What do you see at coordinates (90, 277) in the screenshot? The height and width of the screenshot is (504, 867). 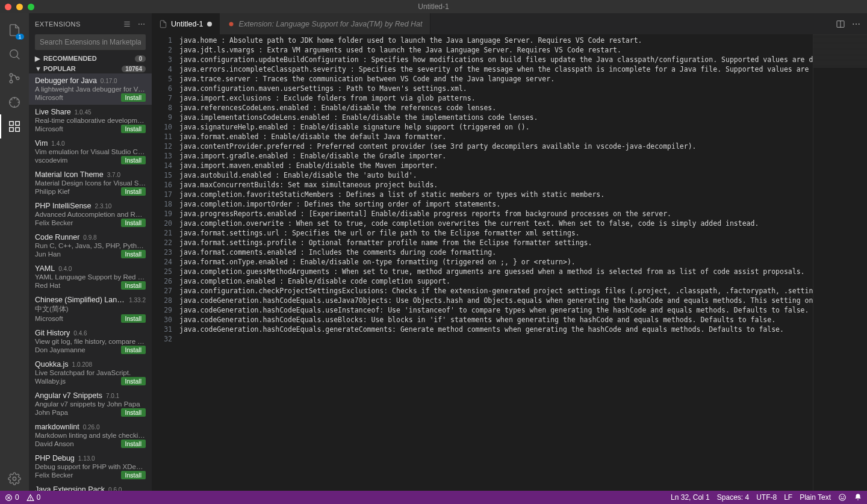 I see `extension-item: YAML 0.4.0 YAML Language Support by Red …` at bounding box center [90, 277].